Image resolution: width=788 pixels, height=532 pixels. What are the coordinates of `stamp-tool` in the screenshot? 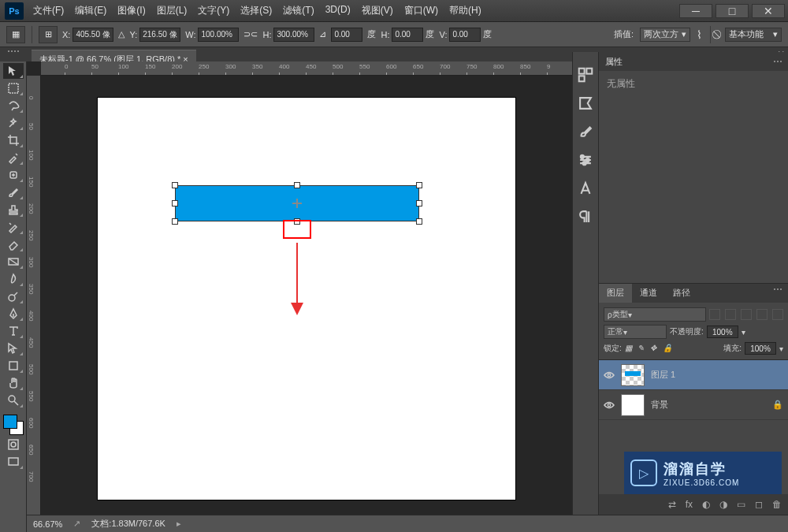 It's located at (13, 210).